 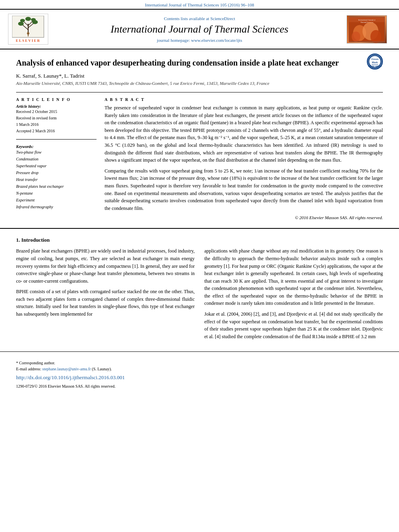 I want to click on footer-copyright: 1290-0729/© 2016 Elsevier Masson SAS. Al…, so click(x=200, y=386).